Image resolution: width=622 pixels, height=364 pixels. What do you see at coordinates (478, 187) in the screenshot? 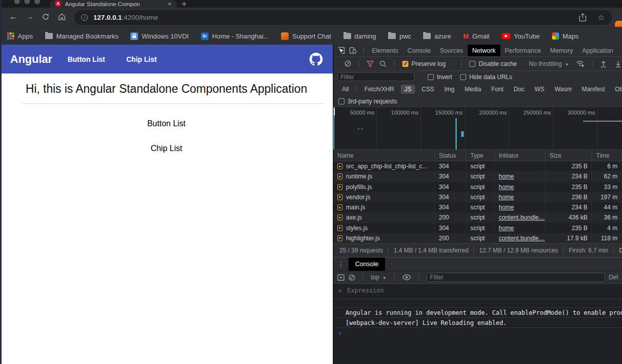
I see `table-row: polyfills.js 304 script home 235 B 33 m` at bounding box center [478, 187].